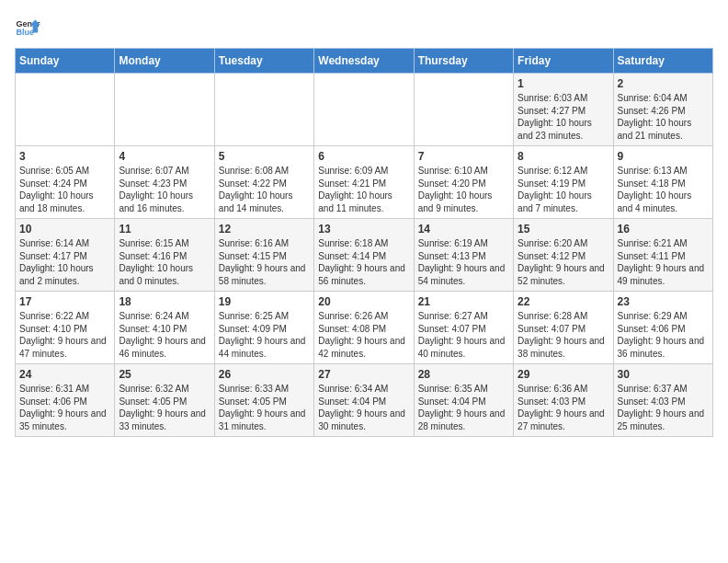 The width and height of the screenshot is (728, 563). Describe the element at coordinates (265, 408) in the screenshot. I see `day-info: Sunrise: 6:33 AM Sunset: 4:05 PM Dayligh…` at that location.